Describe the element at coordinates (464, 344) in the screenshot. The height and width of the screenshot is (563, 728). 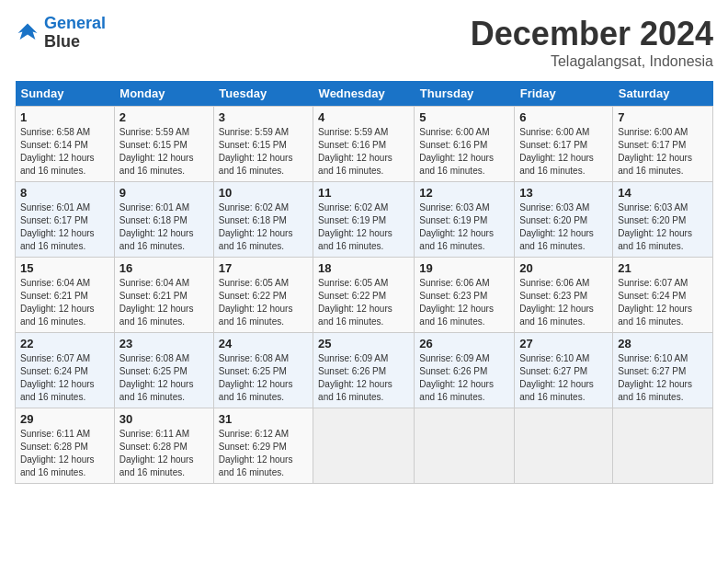
I see `day-number: 26` at that location.